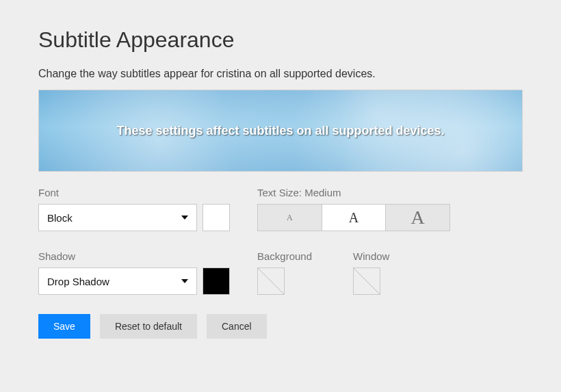 The width and height of the screenshot is (561, 392). What do you see at coordinates (118, 218) in the screenshot?
I see `font-select: Block` at bounding box center [118, 218].